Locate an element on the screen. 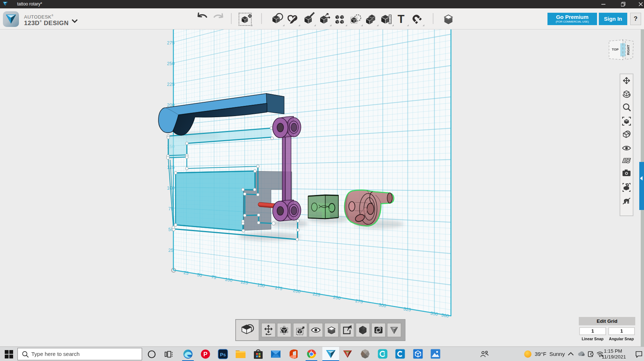 The image size is (644, 361). svg-text: RIGHT is located at coordinates (628, 50).